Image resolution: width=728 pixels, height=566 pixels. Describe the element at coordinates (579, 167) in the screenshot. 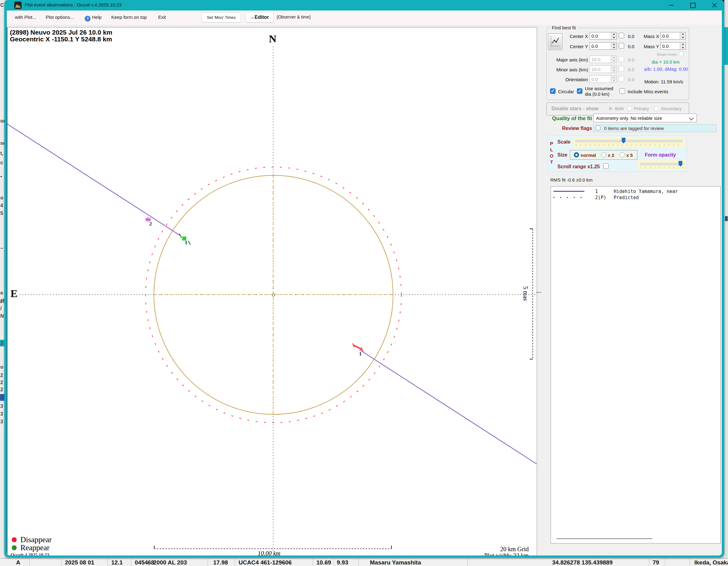

I see `scroll-range-label: Scroll range x1.25` at that location.